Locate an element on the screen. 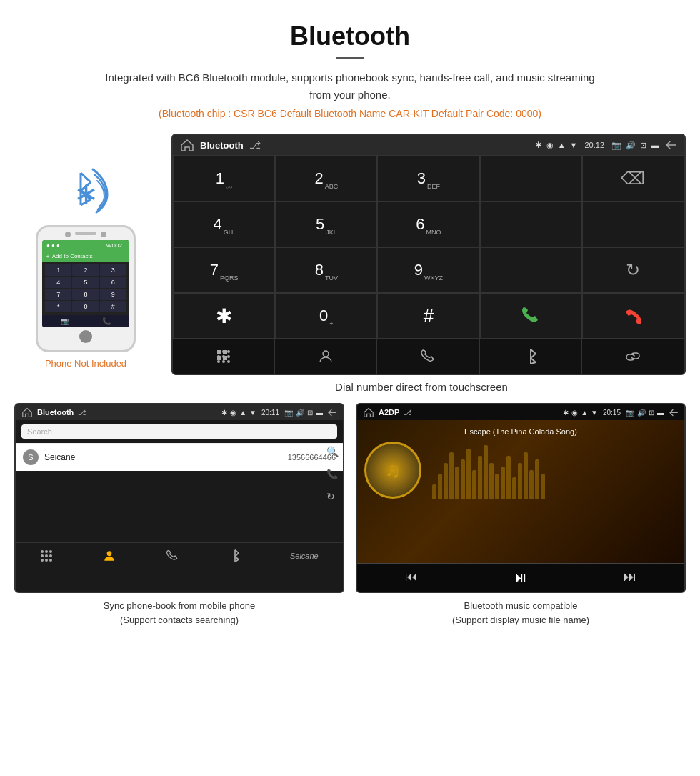 The image size is (700, 776). phone-not-included-label: Phone Not Included is located at coordinates (86, 363).